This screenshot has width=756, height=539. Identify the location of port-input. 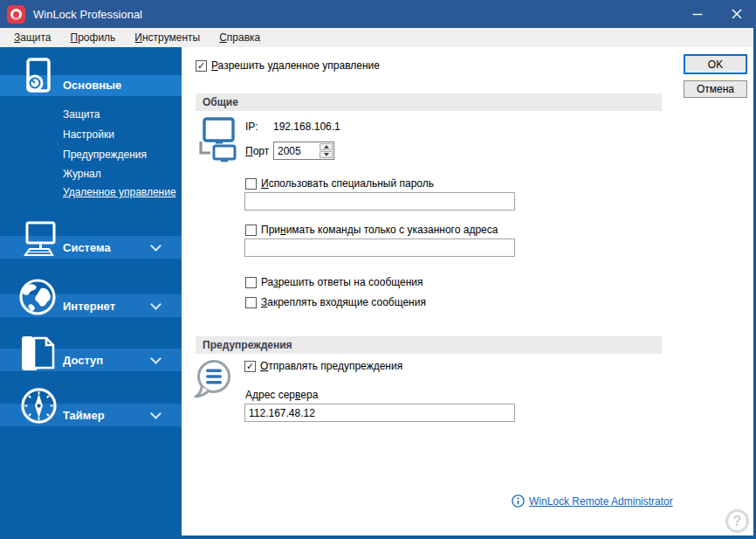
(297, 150).